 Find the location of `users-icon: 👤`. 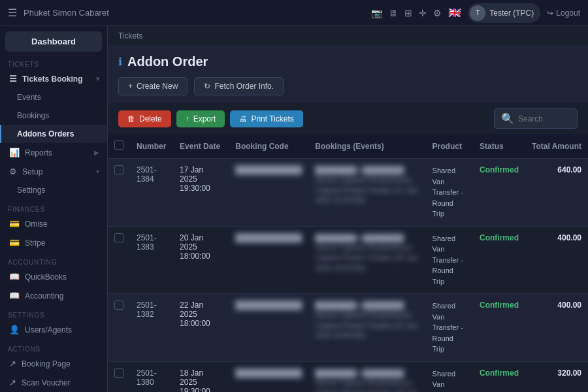

users-icon: 👤 is located at coordinates (14, 329).